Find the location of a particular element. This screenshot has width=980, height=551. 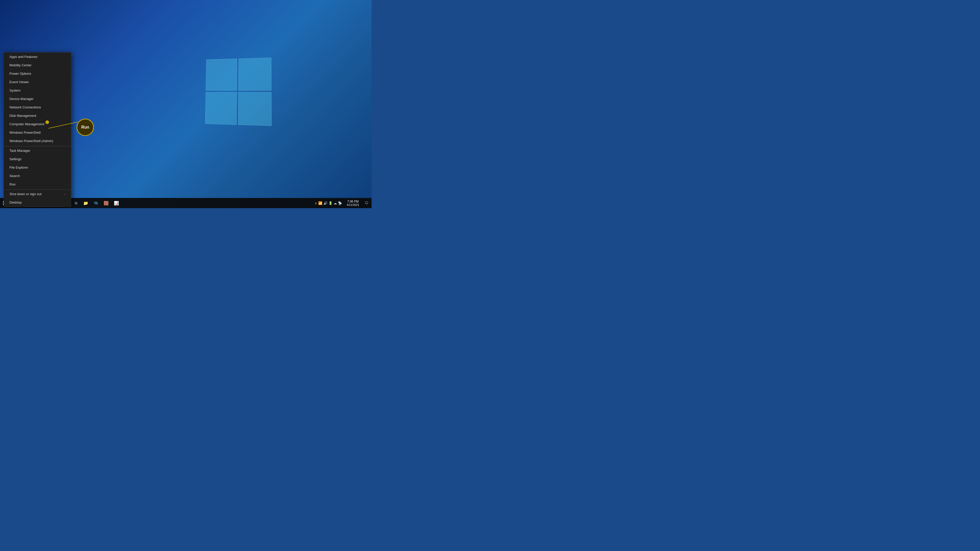

menu-item-system: System is located at coordinates (37, 91).